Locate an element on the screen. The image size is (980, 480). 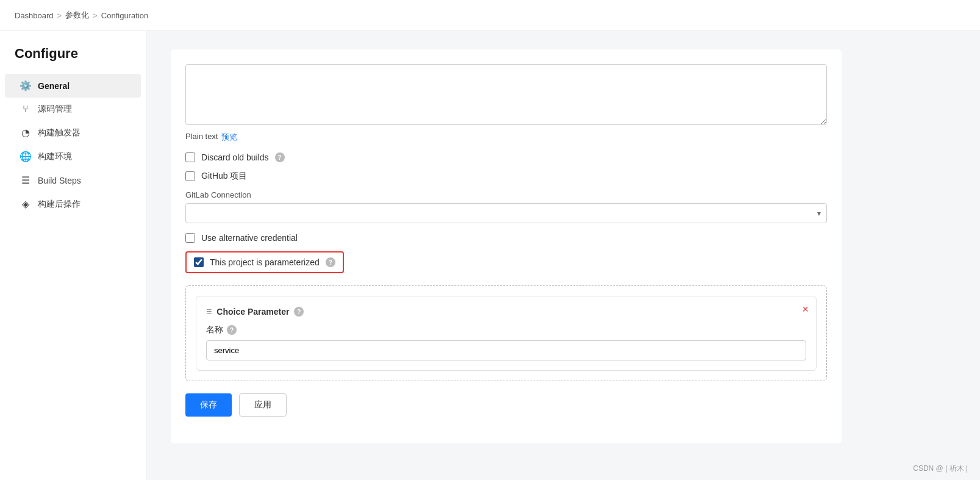
sidebar-item-general: ⚙️ General is located at coordinates (73, 85).